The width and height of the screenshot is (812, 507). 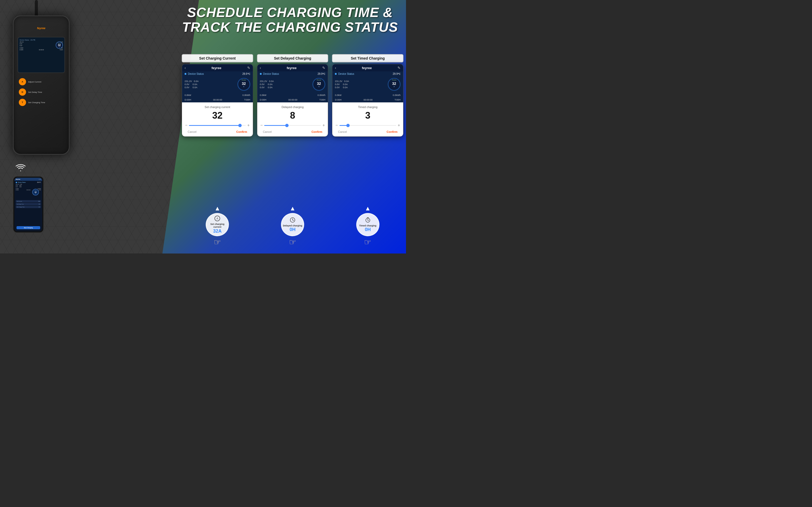 I want to click on phone-brand: feyree, so click(x=18, y=179).